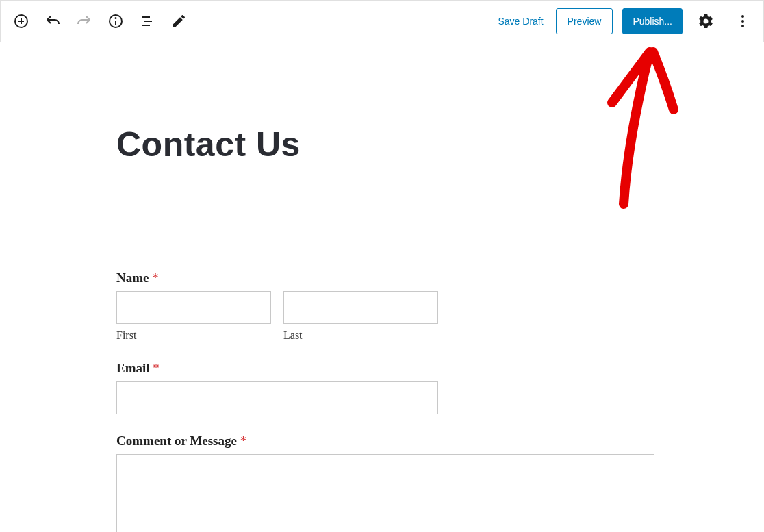 This screenshot has width=764, height=532. What do you see at coordinates (53, 21) in the screenshot?
I see `undo-icon` at bounding box center [53, 21].